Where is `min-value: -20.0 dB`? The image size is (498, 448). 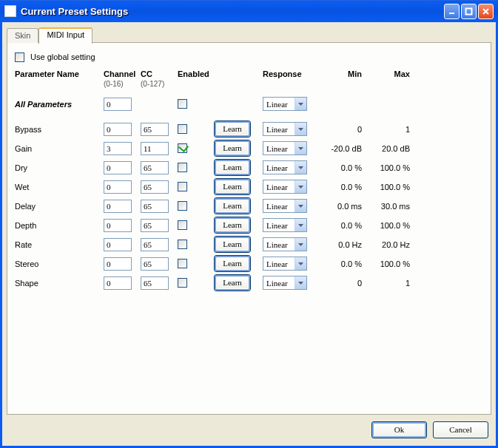
min-value: -20.0 dB is located at coordinates (342, 149).